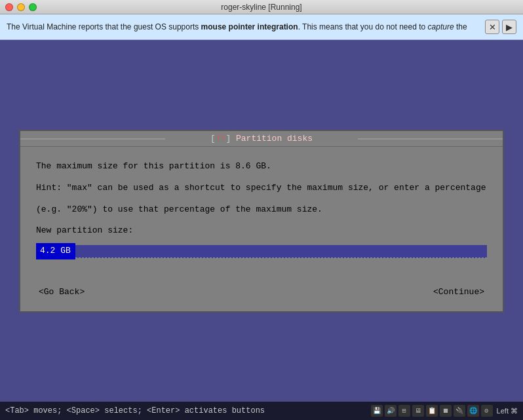 The height and width of the screenshot is (420, 523). I want to click on banner-arrow-button: ▶, so click(509, 27).